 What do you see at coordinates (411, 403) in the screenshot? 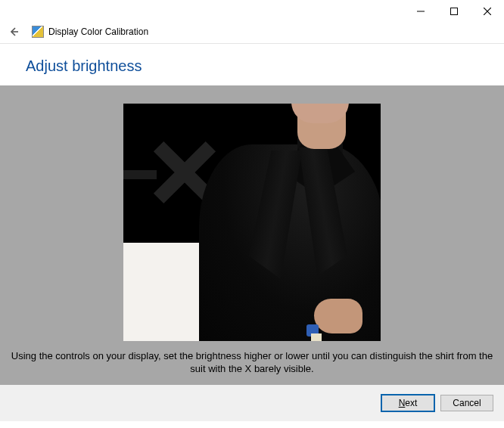
I see `next-button-label-rest: ext` at bounding box center [411, 403].